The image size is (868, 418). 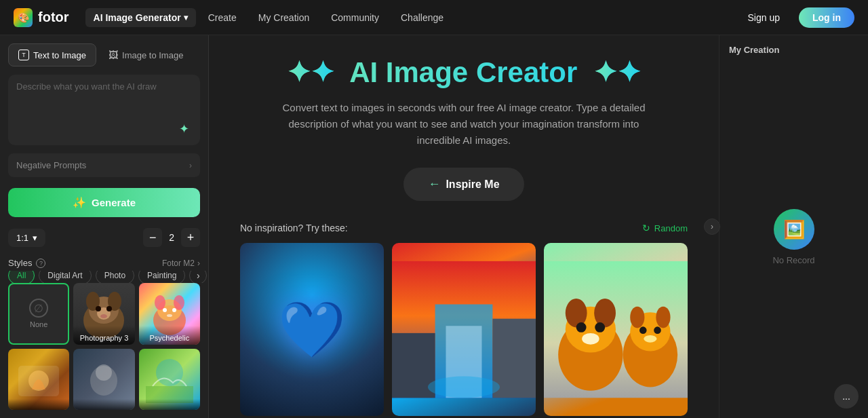 What do you see at coordinates (434, 18) in the screenshot?
I see `header: 🎨 fotor AI Image Generator ▾ Create My C…` at bounding box center [434, 18].